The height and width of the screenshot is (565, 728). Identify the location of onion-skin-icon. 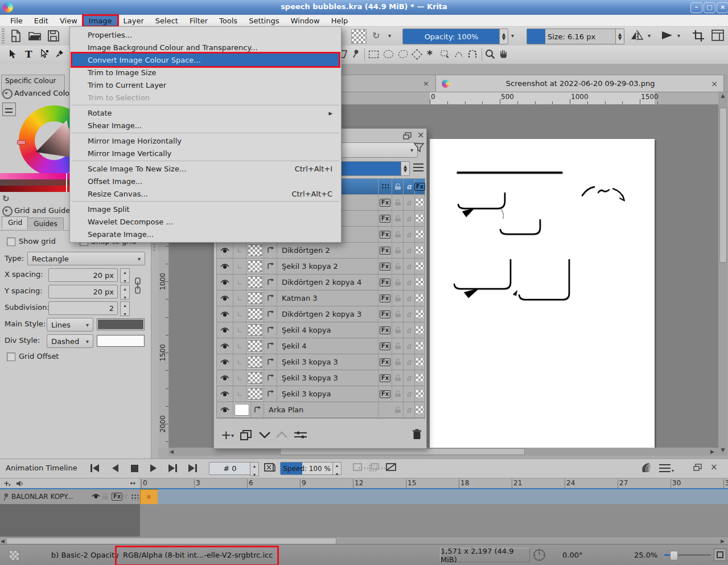
(646, 468).